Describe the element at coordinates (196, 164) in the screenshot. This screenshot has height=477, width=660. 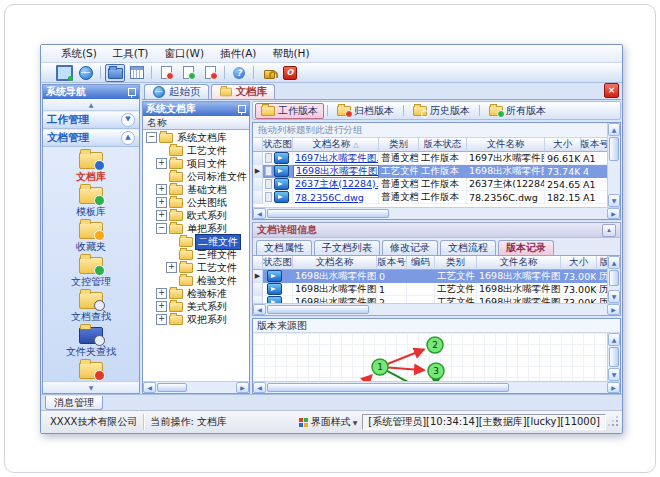
I see `tree-item-项目文件: +项目文件` at that location.